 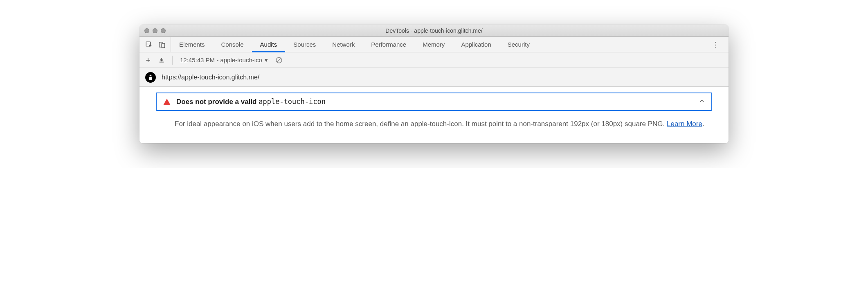 I want to click on inspect-tools, so click(x=157, y=44).